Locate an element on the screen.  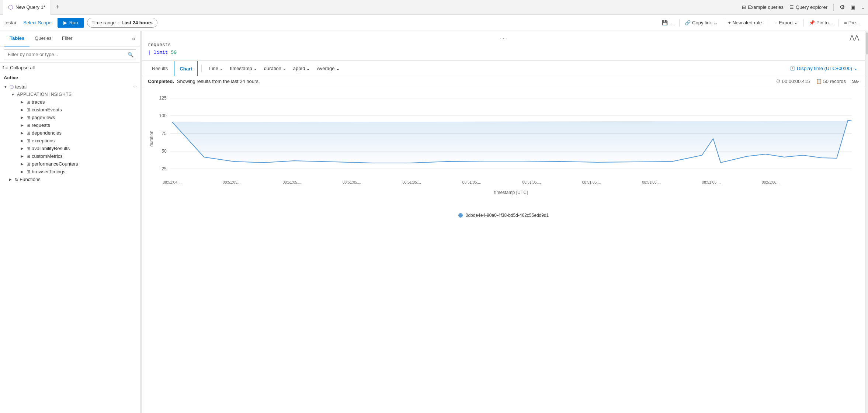
tree-item-exceptions: ▶ ⊞ exceptions is located at coordinates (70, 141).